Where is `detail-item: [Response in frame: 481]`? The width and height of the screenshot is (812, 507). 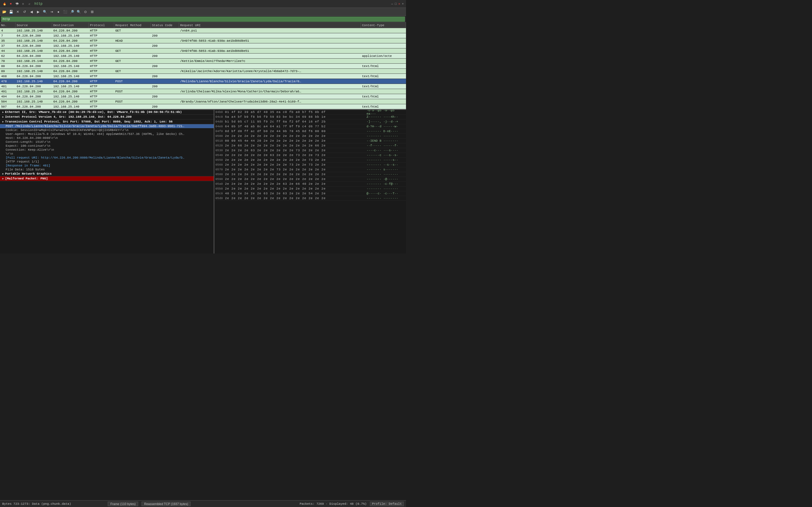 detail-item: [Response in frame: 481] is located at coordinates (107, 166).